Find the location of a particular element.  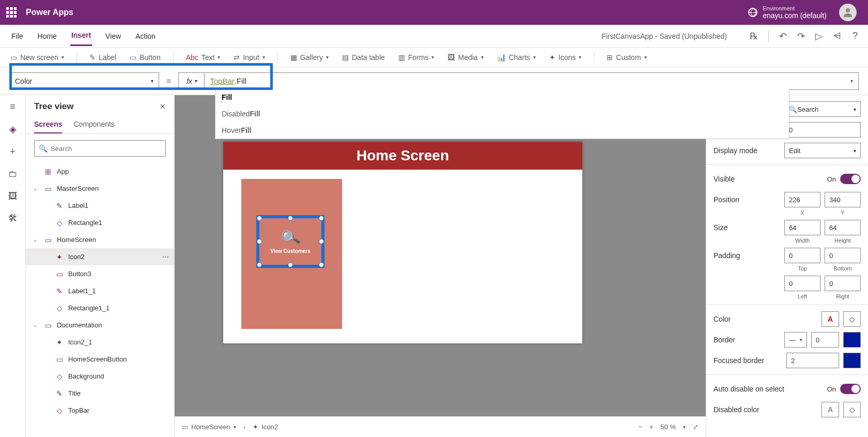

ribbon-forms: ▥Forms▾ is located at coordinates (416, 57).